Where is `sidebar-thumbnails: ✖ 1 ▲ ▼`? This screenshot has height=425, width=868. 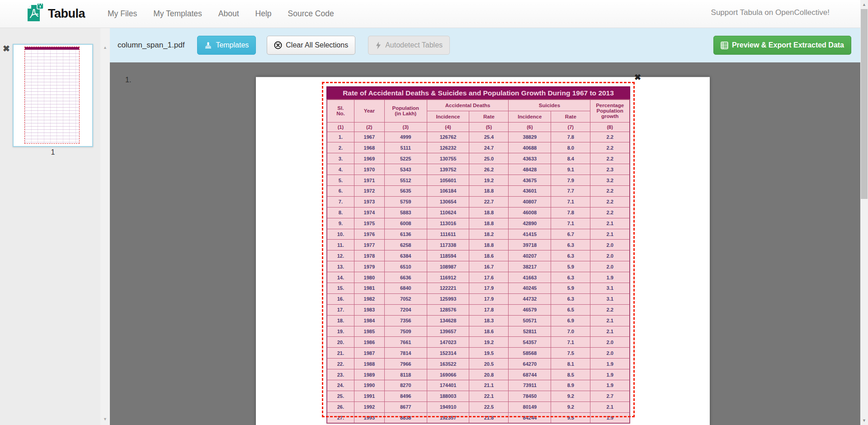 sidebar-thumbnails: ✖ 1 ▲ ▼ is located at coordinates (55, 227).